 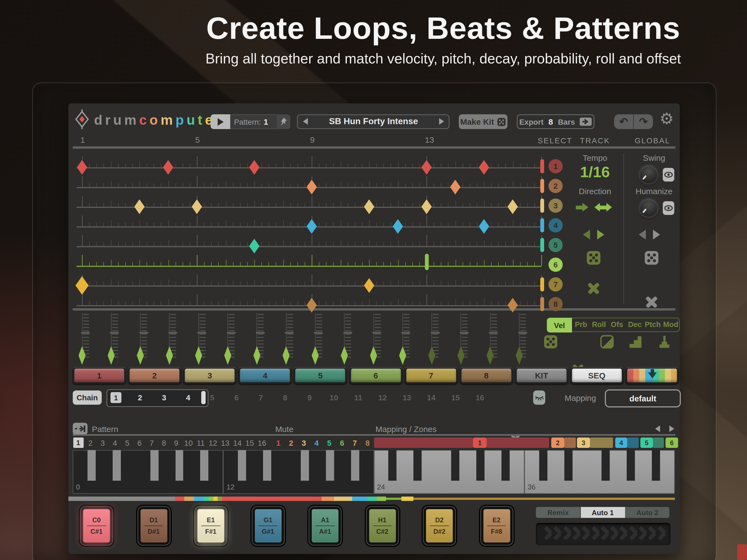 I want to click on track-button: 7, so click(x=431, y=376).